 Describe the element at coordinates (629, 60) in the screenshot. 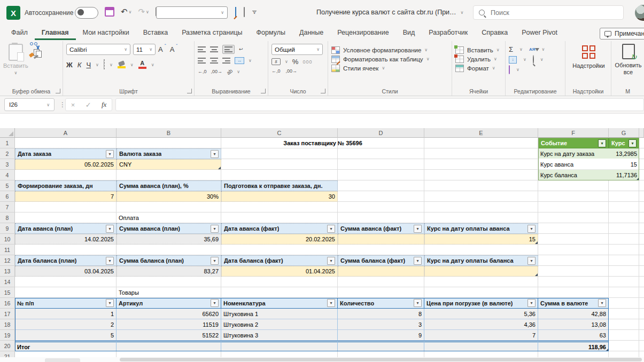

I see `refresh-all-button: ↻ Обновить все` at that location.